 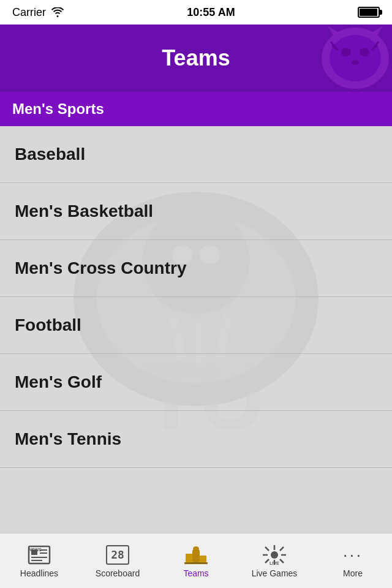 What do you see at coordinates (343, 58) in the screenshot?
I see `header-tiger-icon` at bounding box center [343, 58].